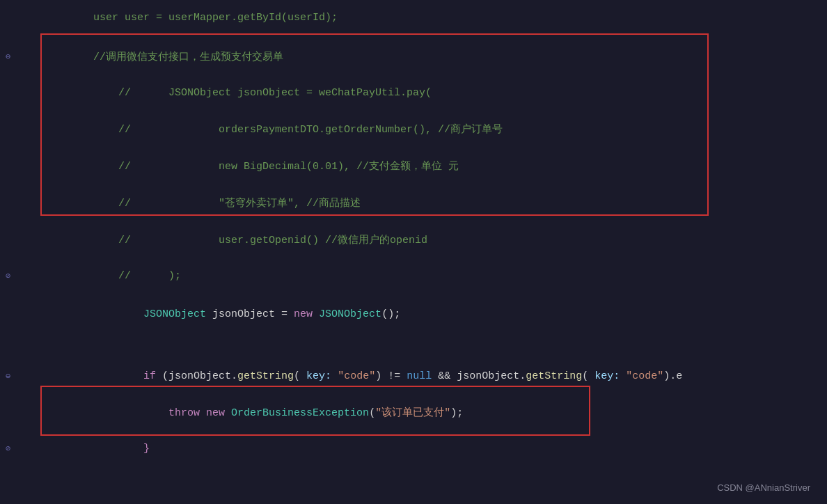 The image size is (827, 504). What do you see at coordinates (391, 376) in the screenshot?
I see `code-text: ) !=` at bounding box center [391, 376].